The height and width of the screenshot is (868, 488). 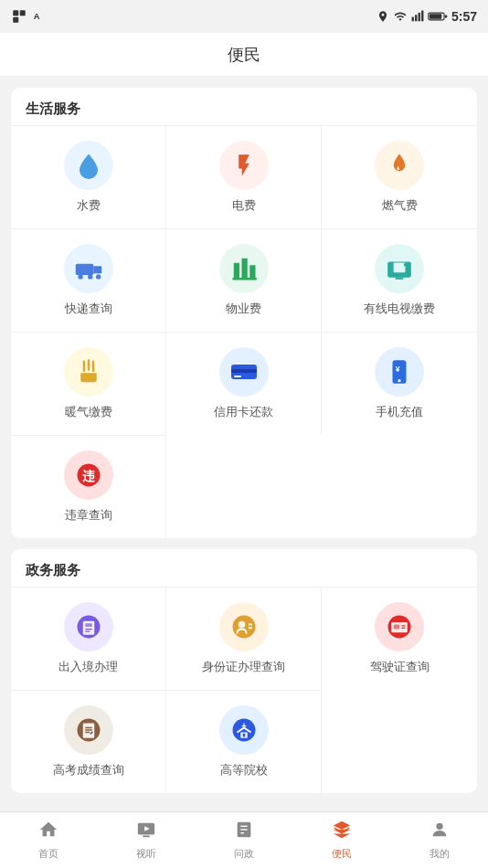 I want to click on college-icon-bg, so click(x=244, y=730).